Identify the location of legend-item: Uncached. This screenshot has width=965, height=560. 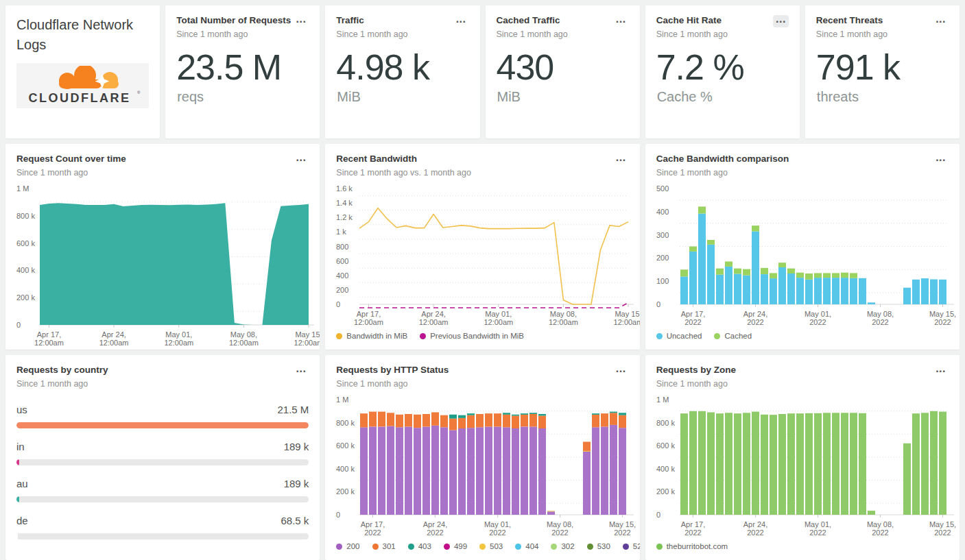
(679, 336).